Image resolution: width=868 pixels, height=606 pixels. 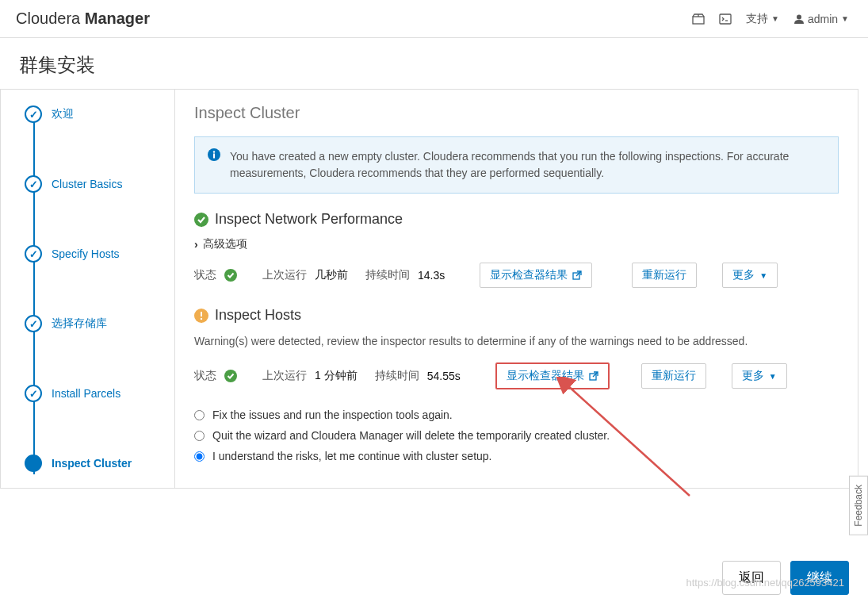 I want to click on duration-value: 54.55s, so click(x=444, y=376).